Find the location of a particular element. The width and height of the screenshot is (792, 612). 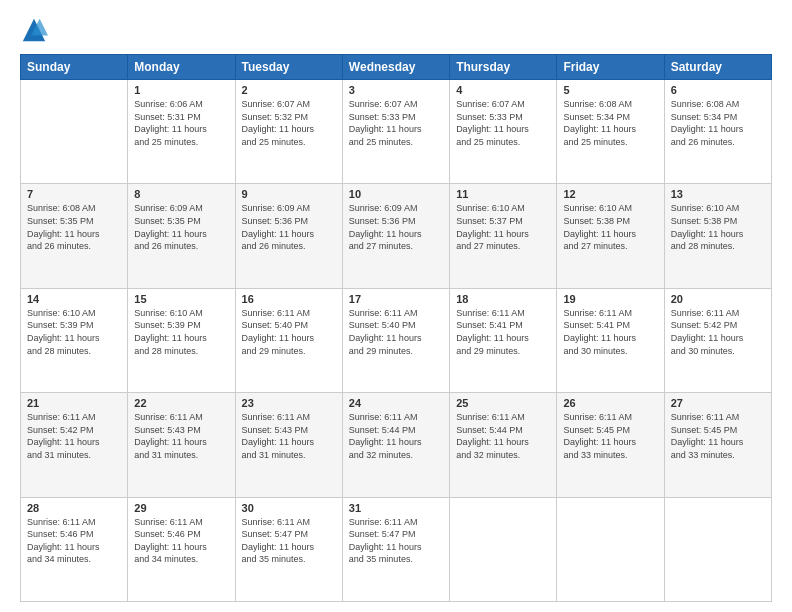

calendar-cell: 24Sunrise: 6:11 AMSunset: 5:44 PMDayligh… is located at coordinates (396, 445).